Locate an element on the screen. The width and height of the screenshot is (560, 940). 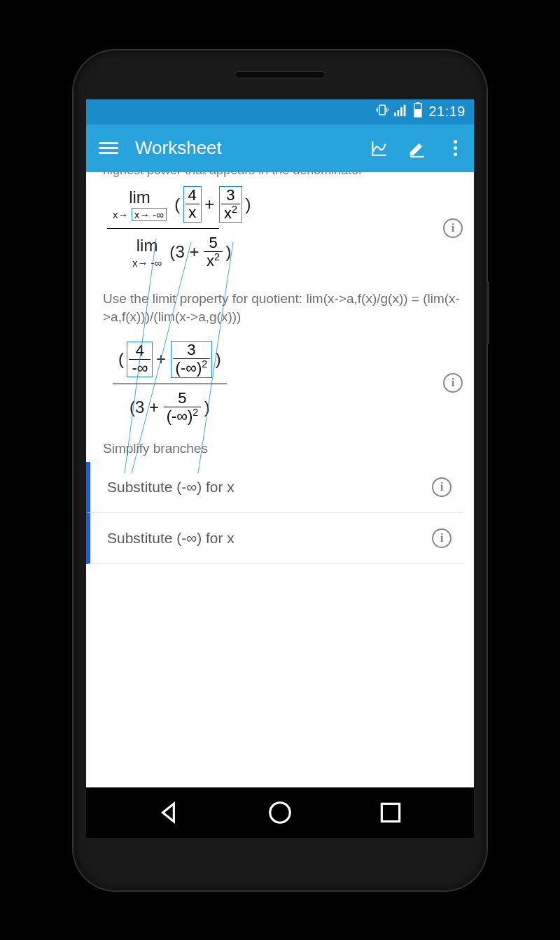
back-button is located at coordinates (169, 813).